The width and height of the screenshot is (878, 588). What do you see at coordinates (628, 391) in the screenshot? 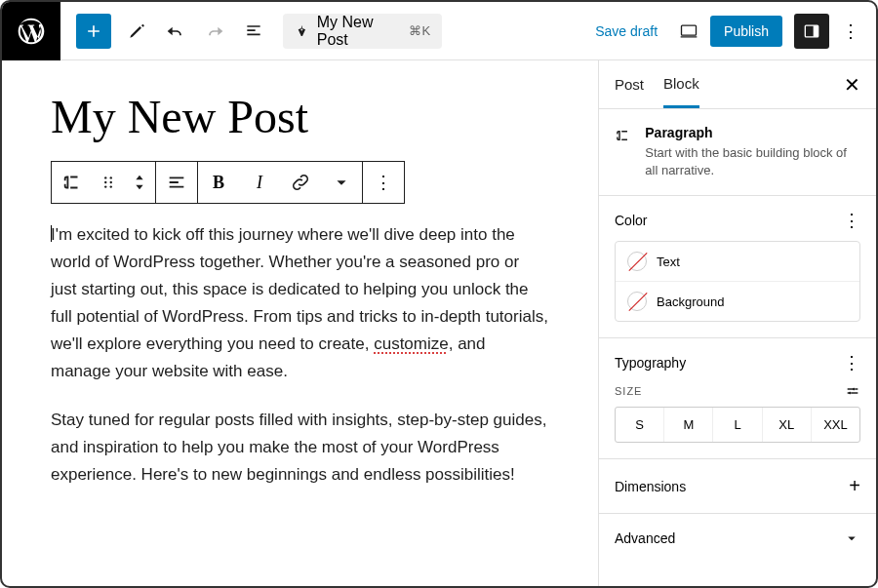
I see `size-label: SIZE` at bounding box center [628, 391].